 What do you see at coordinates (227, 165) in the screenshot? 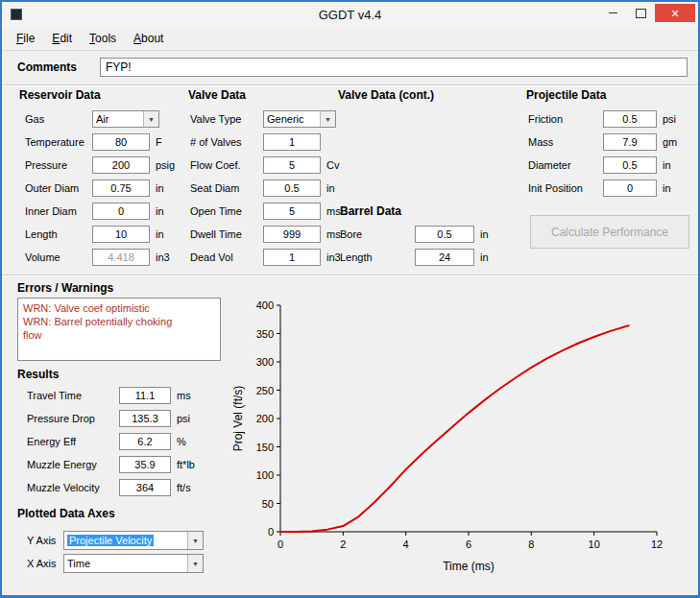
I see `field-label: Flow Coef.` at bounding box center [227, 165].